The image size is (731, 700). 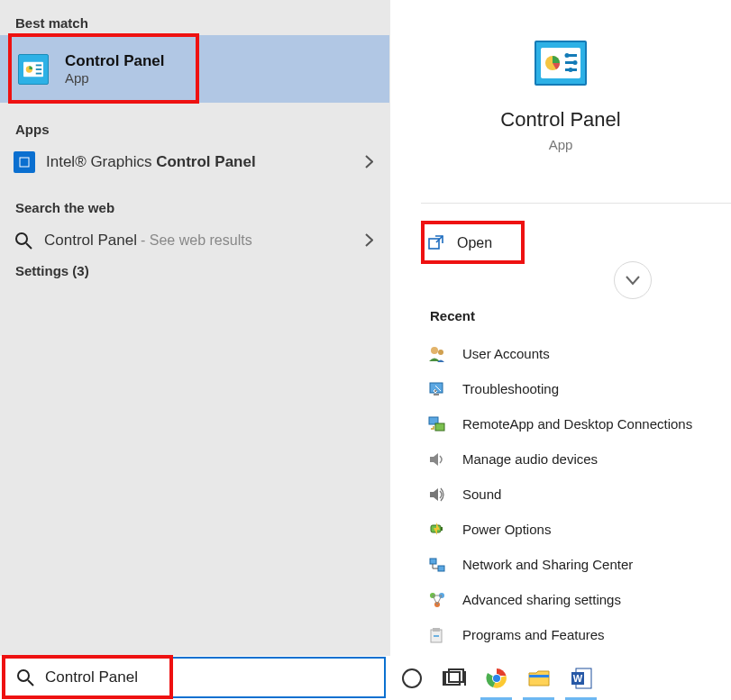 I want to click on search-input, so click(x=180, y=677).